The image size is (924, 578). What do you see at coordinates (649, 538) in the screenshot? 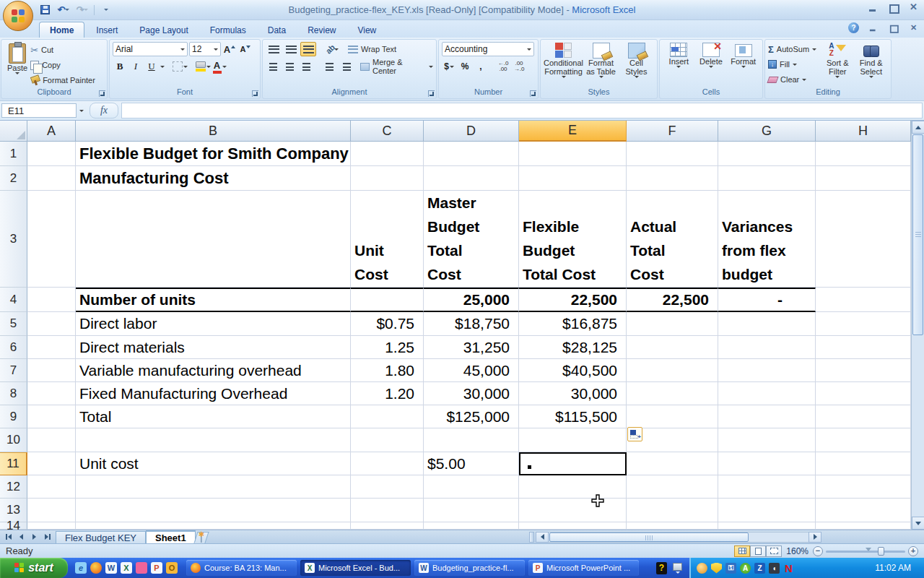
I see `horizontal-scroll-thumb` at bounding box center [649, 538].